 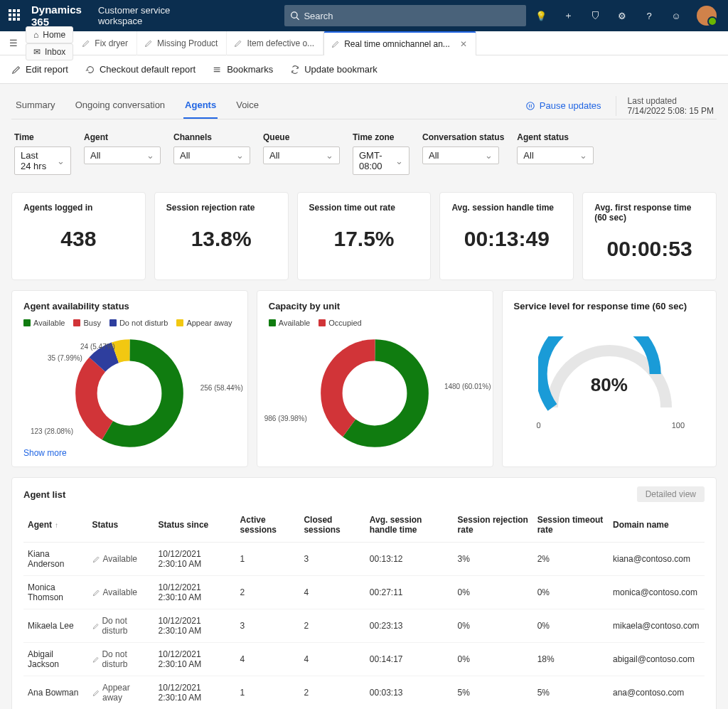 I want to click on chart-title: Service level for response time (60 sec), so click(x=610, y=306).